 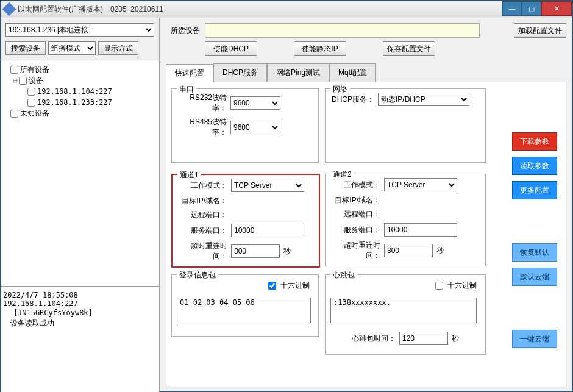 I want to click on tab-mqtt-config: Mqtt配置, so click(x=352, y=73).